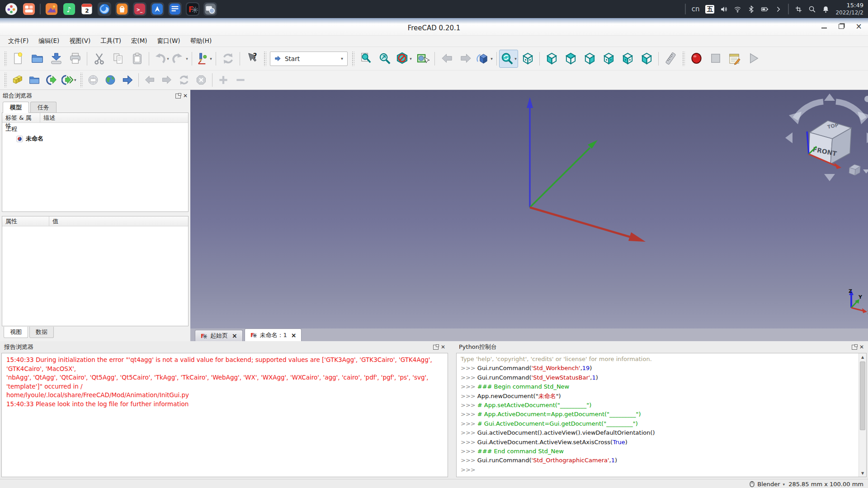 The height and width of the screenshot is (488, 868). What do you see at coordinates (157, 9) in the screenshot?
I see `taskbar-app-file-manager` at bounding box center [157, 9].